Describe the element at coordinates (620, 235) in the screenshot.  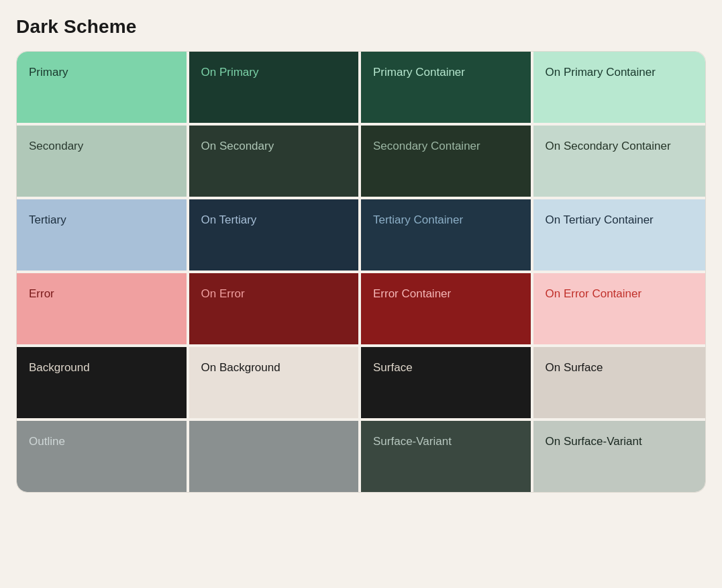
I see `on-tertiary-container-cell: On Tertiary Container` at that location.